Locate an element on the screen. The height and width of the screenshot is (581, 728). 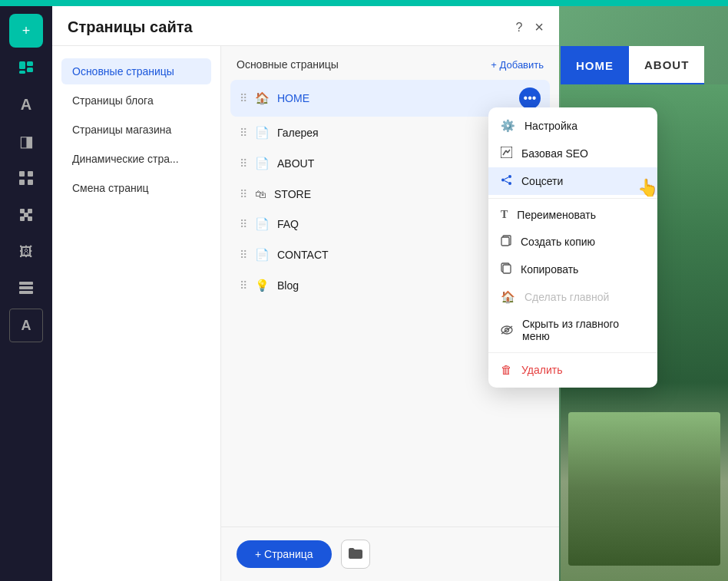
ctx-settings-label: Настройка is located at coordinates (551, 126).